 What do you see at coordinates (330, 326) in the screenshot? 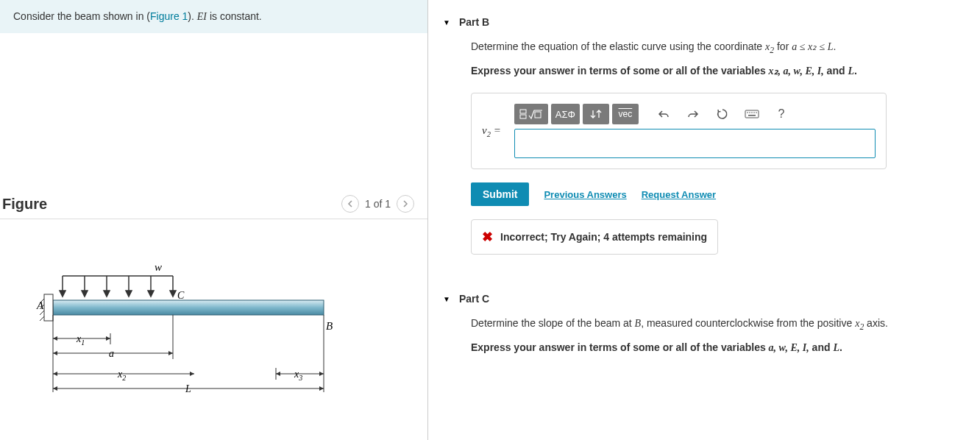
I see `label-B: B` at bounding box center [330, 326].